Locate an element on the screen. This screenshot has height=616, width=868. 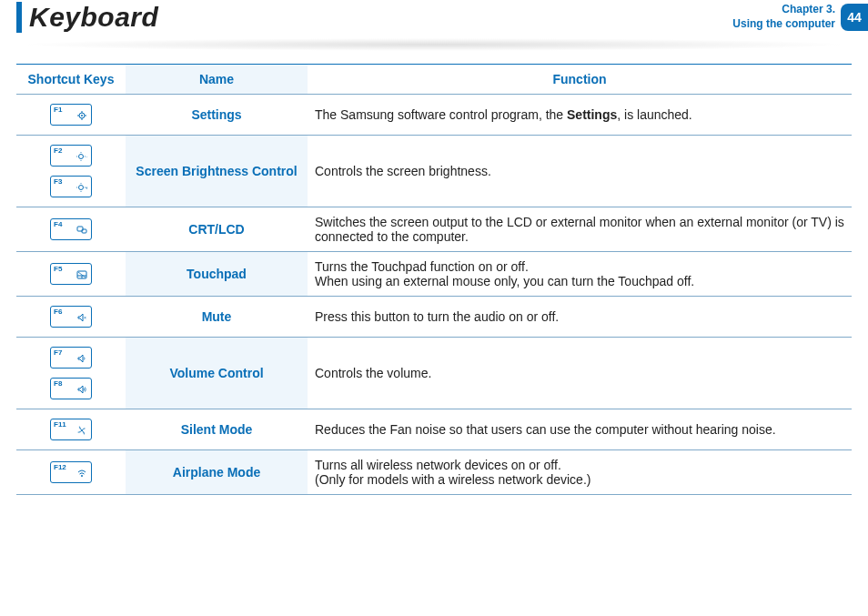
table-row: F6MutePress this button to turn the audi… is located at coordinates (434, 317).